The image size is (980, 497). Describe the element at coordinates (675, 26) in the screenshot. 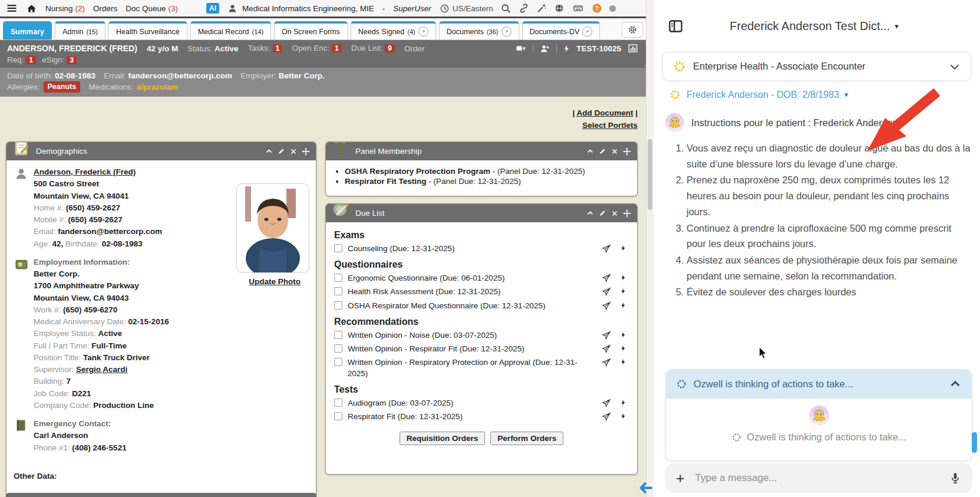

I see `panel-toggle-icon` at that location.